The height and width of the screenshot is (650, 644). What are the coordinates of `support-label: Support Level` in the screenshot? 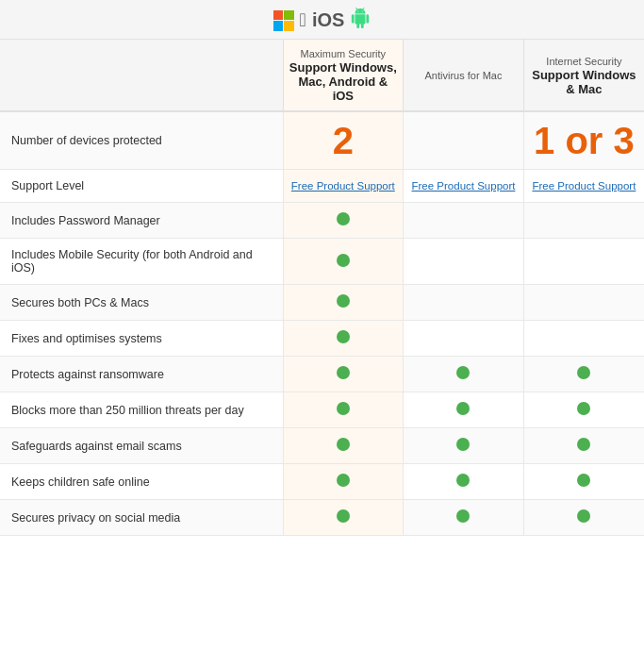 It's located at (141, 187).